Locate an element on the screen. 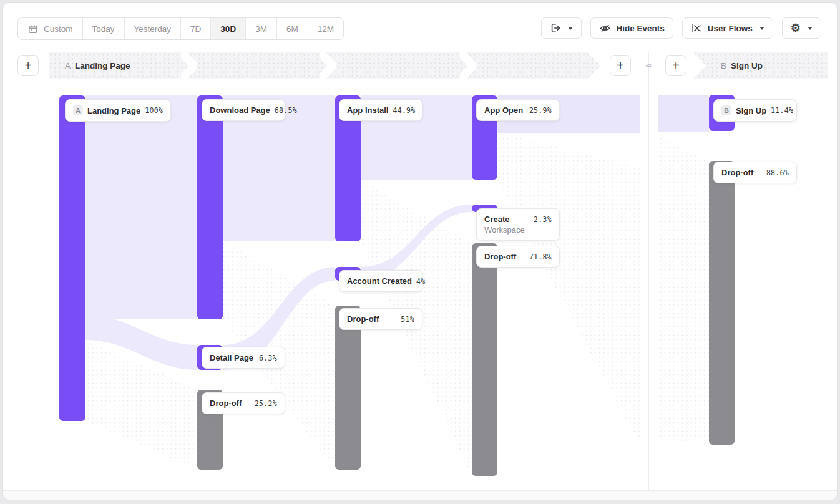 Image resolution: width=840 pixels, height=504 pixels. range-30d: 30D is located at coordinates (228, 29).